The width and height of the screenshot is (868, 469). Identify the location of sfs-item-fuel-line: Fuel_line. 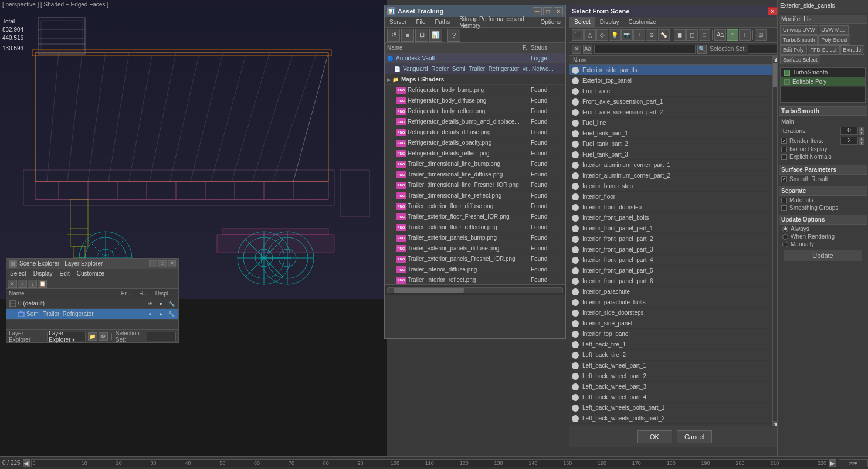
(674, 123).